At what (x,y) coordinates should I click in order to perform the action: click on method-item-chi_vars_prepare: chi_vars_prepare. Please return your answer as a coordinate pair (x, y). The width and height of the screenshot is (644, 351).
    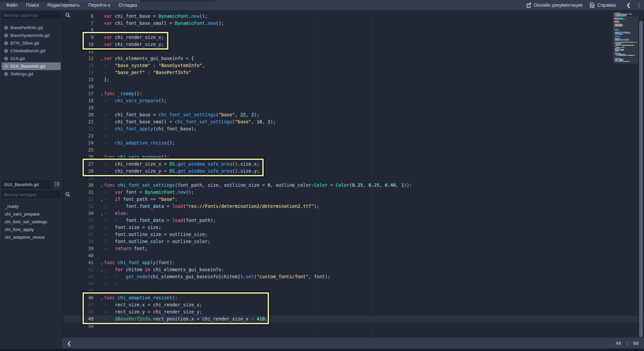
    Looking at the image, I should click on (31, 214).